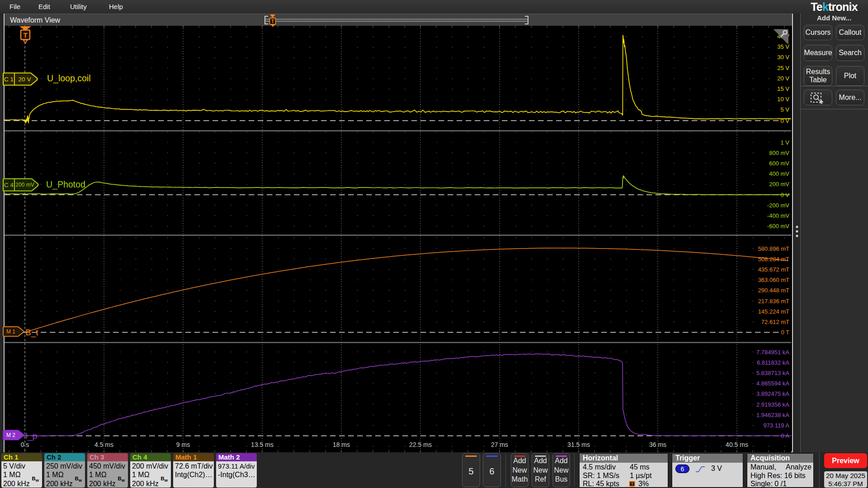  I want to click on svg-text: 217.836 mT, so click(774, 301).